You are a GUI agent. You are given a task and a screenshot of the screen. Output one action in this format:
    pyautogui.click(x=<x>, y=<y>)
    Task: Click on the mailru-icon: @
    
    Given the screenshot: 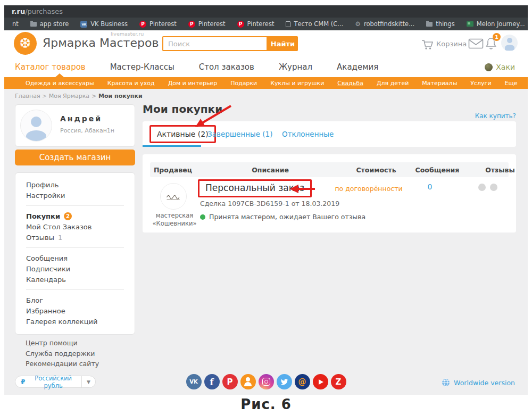 What is the action you would take?
    pyautogui.click(x=302, y=382)
    